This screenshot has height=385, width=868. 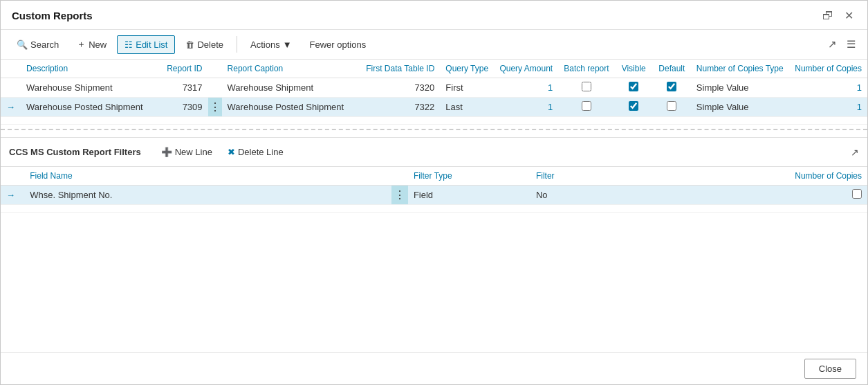 What do you see at coordinates (207, 195) in the screenshot?
I see `filter-row-field-name-cell: Whse. Shipment No.` at bounding box center [207, 195].